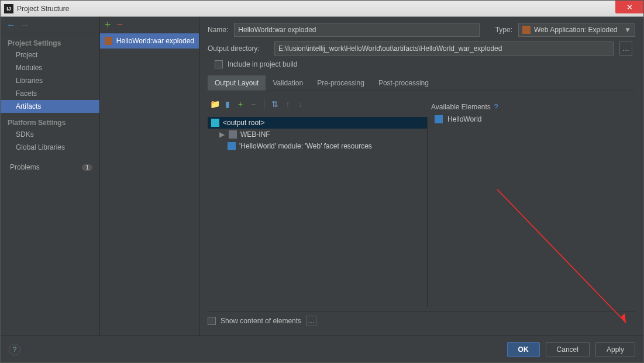  I want to click on output-directory-label: Output directory:, so click(238, 49).